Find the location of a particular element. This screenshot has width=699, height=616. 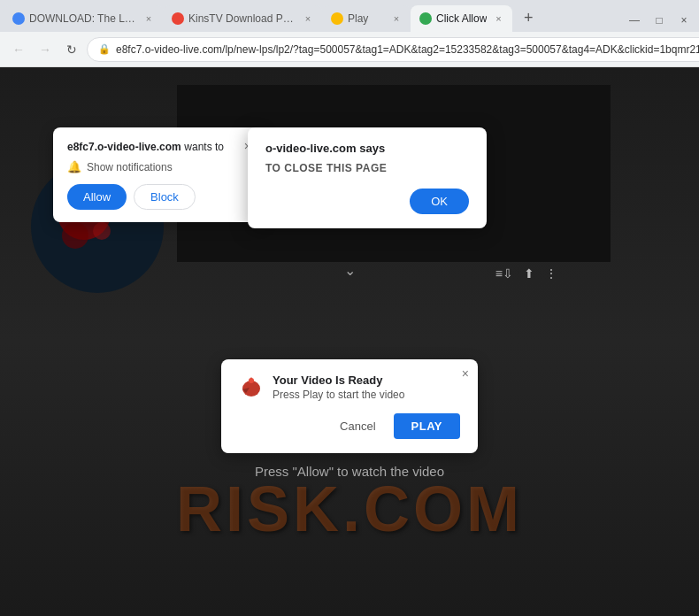

video-cancel-button: Cancel is located at coordinates (357, 427).